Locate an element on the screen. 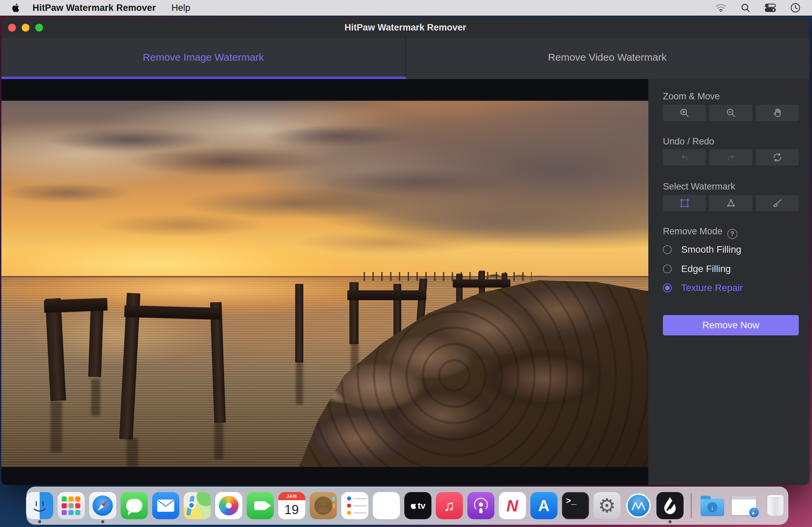  contacts-tabs is located at coordinates (334, 506).